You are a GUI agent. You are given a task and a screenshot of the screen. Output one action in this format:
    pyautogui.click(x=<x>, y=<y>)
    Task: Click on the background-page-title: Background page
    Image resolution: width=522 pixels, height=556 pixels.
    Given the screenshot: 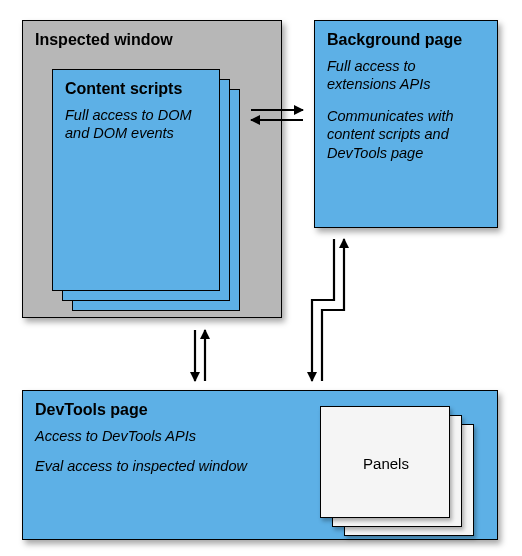 What is the action you would take?
    pyautogui.click(x=406, y=40)
    